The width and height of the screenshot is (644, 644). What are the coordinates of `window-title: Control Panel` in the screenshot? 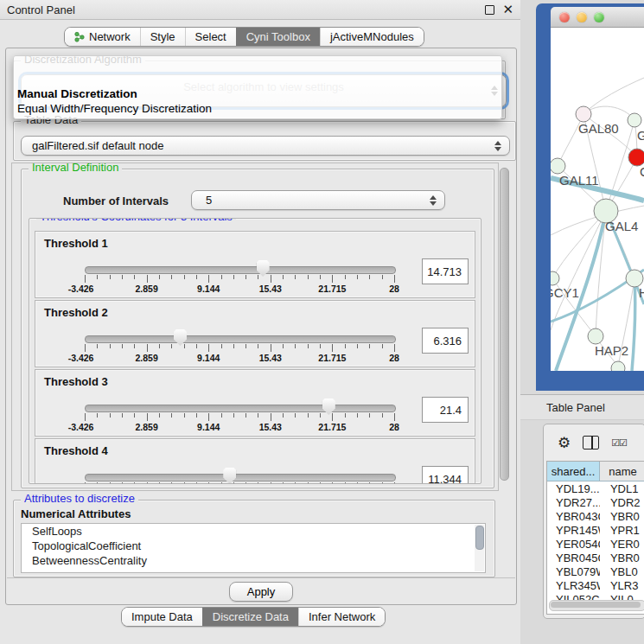 It's located at (41, 10).